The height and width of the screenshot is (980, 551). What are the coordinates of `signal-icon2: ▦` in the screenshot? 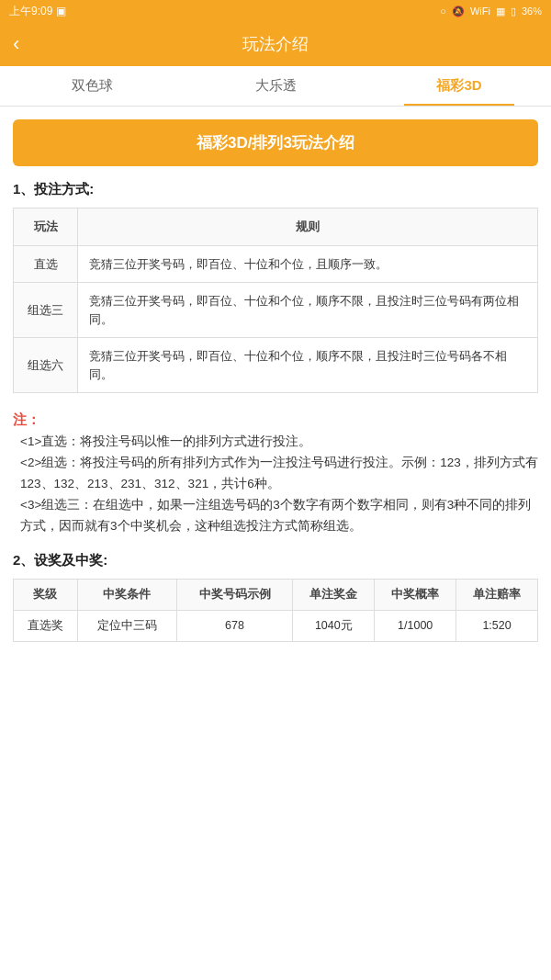 It's located at (500, 11).